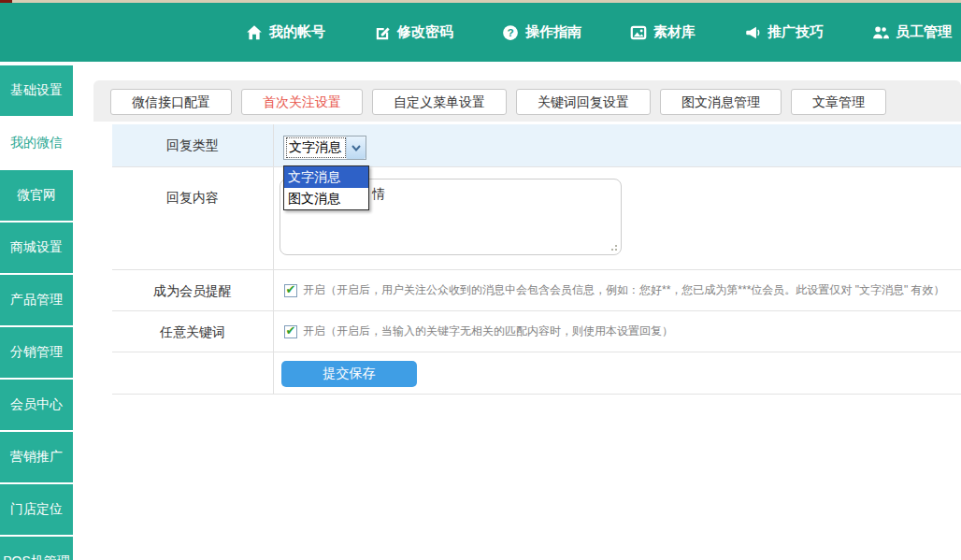 The image size is (961, 560). Describe the element at coordinates (721, 102) in the screenshot. I see `tab-4: 图文消息管理` at that location.